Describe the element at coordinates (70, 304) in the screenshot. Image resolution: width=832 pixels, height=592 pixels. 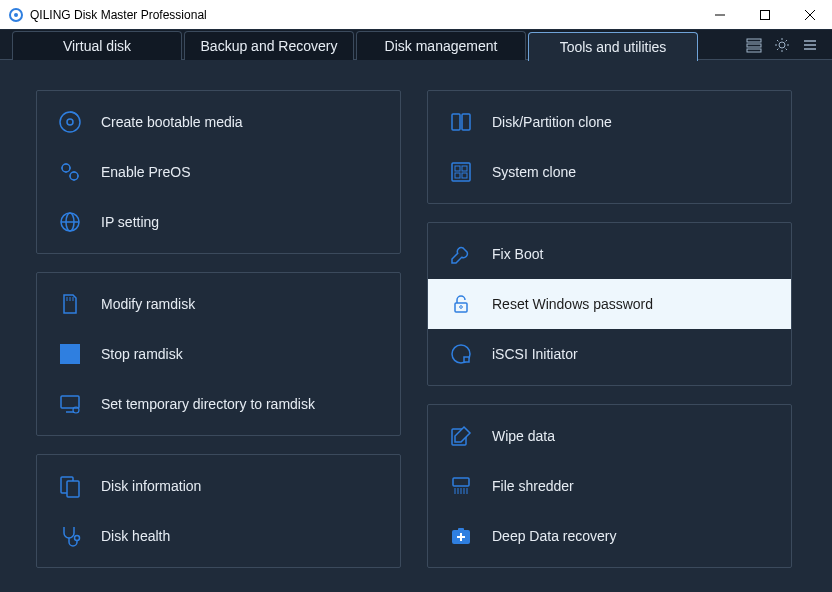
I see `sdcard-icon` at that location.